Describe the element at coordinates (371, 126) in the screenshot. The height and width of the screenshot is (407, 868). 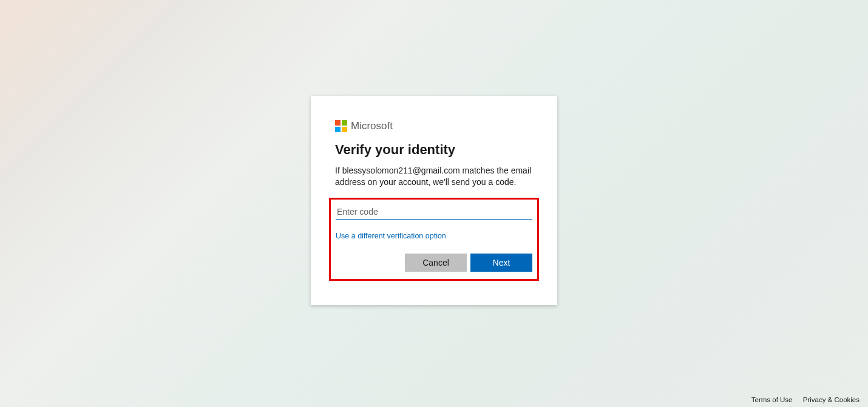
I see `brand-name: Microsoft` at that location.